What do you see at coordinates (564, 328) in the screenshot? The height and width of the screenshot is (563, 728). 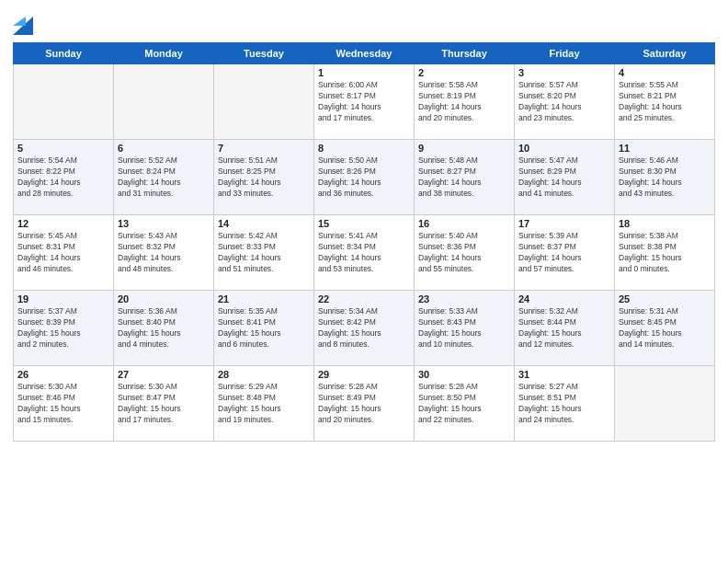 I see `day-cell: 24Sunrise: 5:32 AM Sunset: 8:44 PM Dayli…` at bounding box center [564, 328].